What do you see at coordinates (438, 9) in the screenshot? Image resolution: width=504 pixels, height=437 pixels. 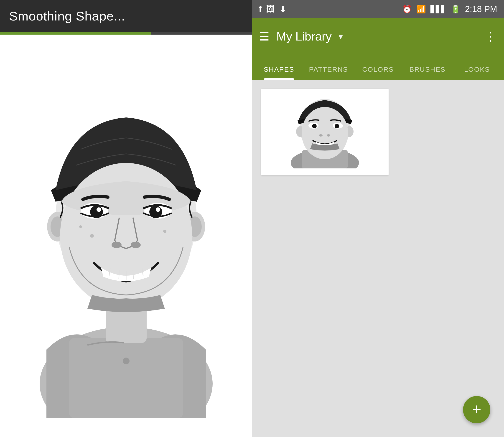 I see `signal-icon: ▋▋▋` at bounding box center [438, 9].